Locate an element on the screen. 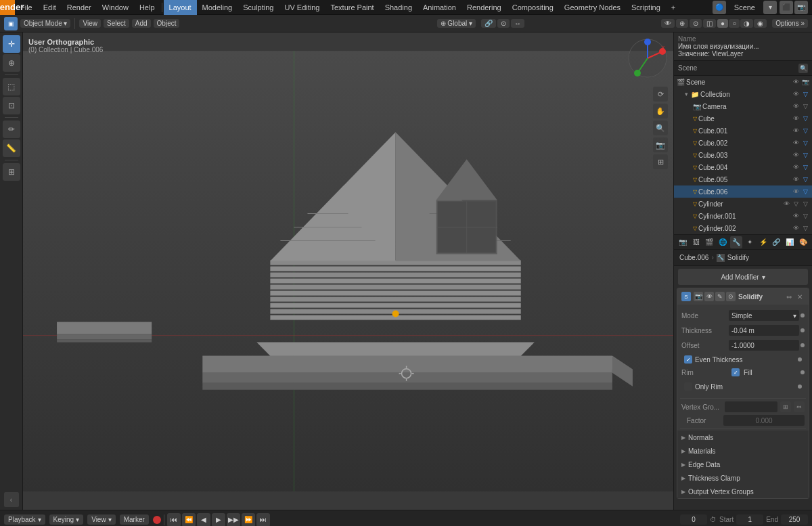 Image resolution: width=812 pixels, height=526 pixels. transform-tool: ⊡ is located at coordinates (12, 106).